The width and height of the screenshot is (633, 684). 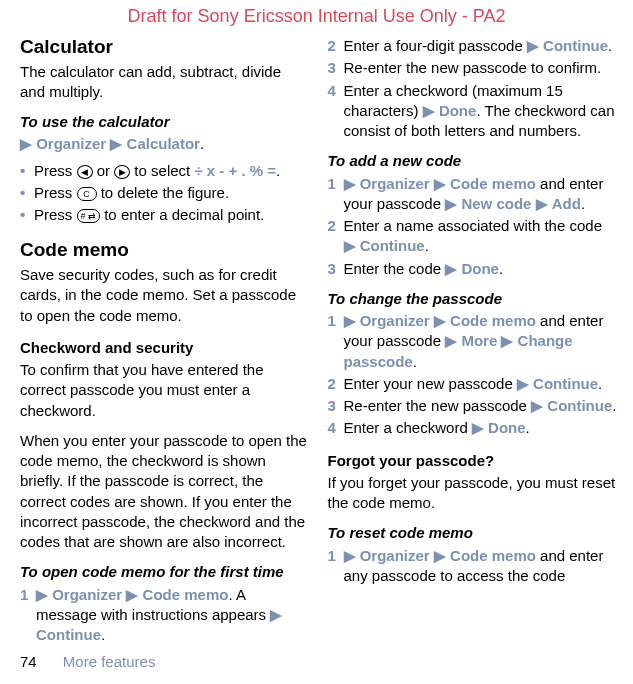 What do you see at coordinates (473, 269) in the screenshot?
I see `add-step-3: 3 Enter the code ▶ Done.` at bounding box center [473, 269].